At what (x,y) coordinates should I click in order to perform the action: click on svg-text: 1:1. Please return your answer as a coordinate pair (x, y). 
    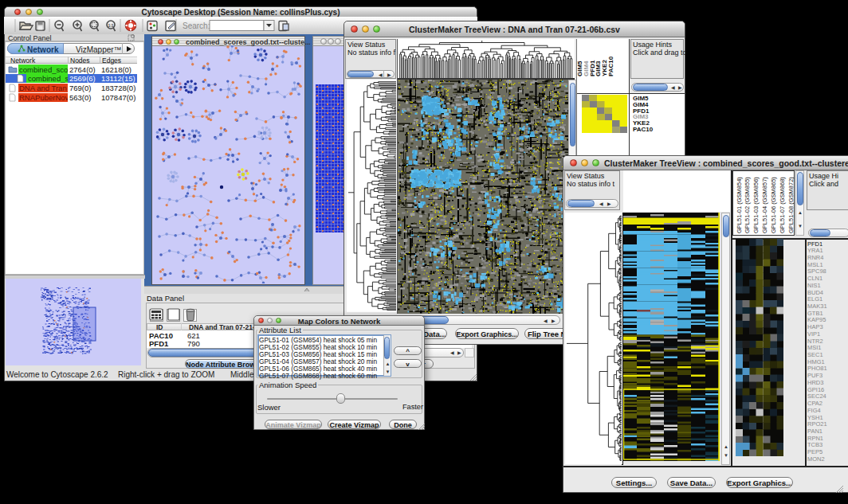
    Looking at the image, I should click on (110, 25).